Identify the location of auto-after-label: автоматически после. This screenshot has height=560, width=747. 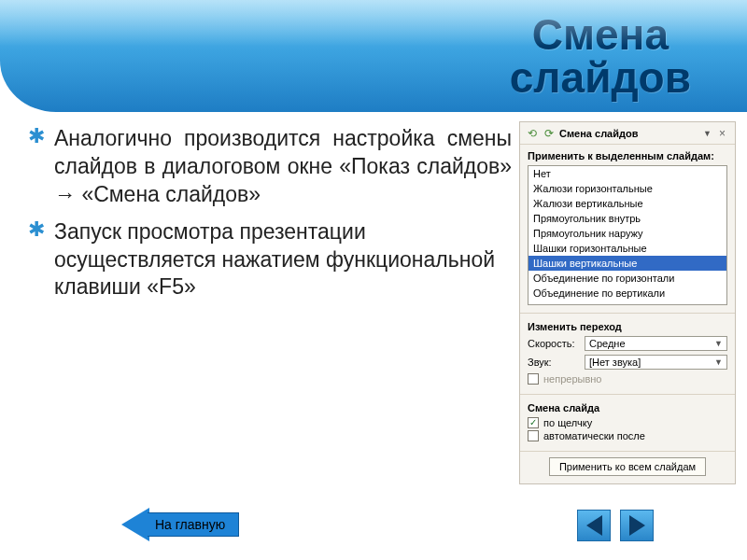
(594, 436).